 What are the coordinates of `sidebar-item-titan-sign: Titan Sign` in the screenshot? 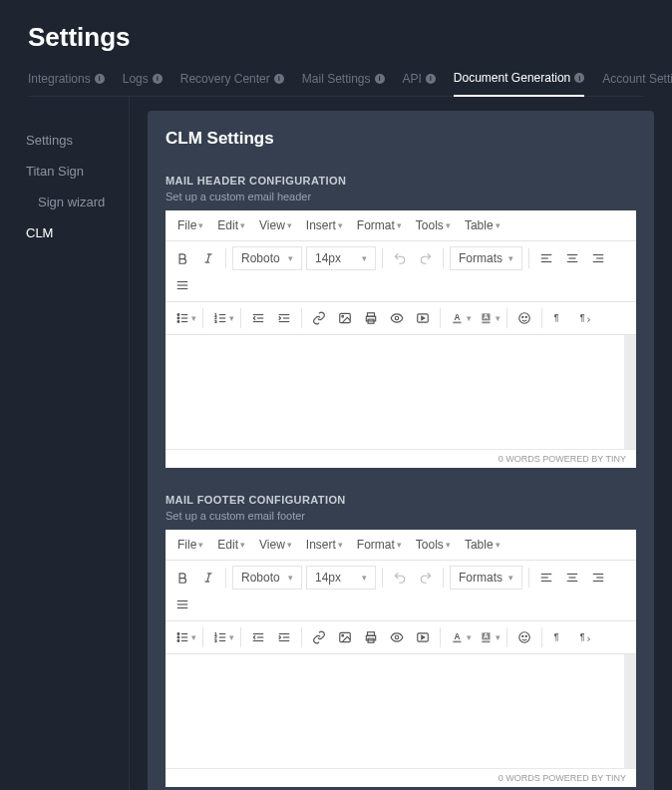 It's located at (78, 172).